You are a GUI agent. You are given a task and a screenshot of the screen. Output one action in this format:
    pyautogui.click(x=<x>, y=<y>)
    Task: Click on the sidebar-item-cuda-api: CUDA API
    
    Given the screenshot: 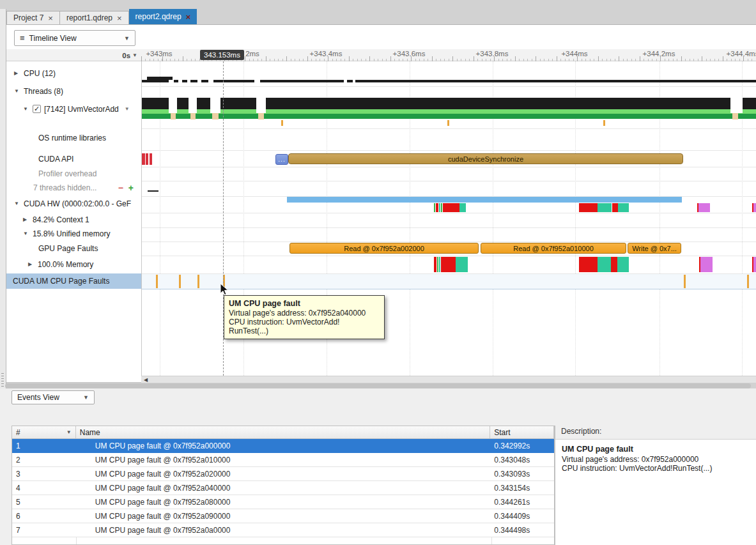 What is the action you would take?
    pyautogui.click(x=74, y=158)
    